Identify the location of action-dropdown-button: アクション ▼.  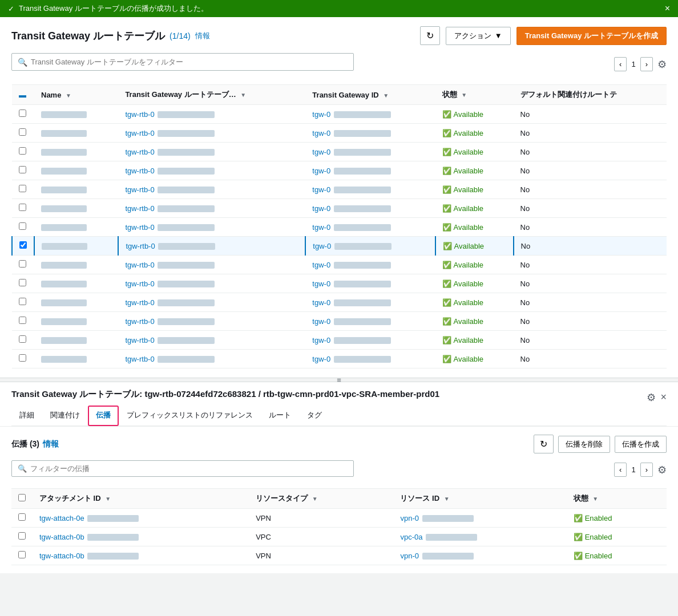
(478, 36).